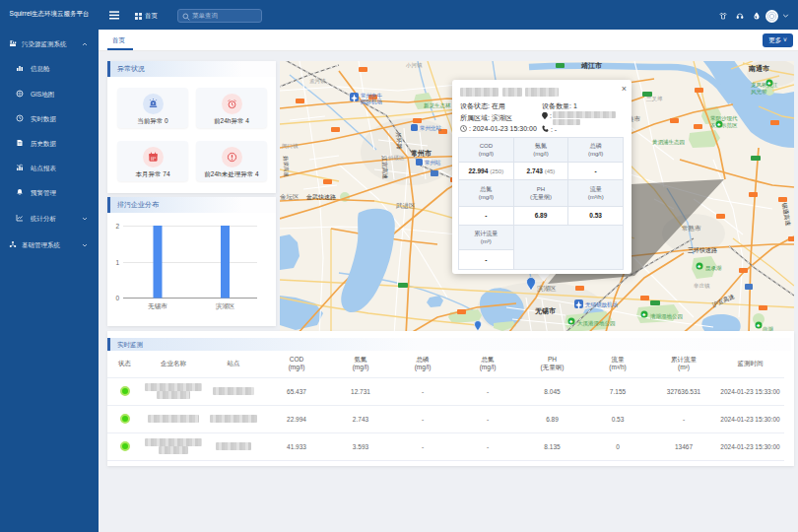  Describe the element at coordinates (702, 250) in the screenshot. I see `svg-text: 三环快速路` at that location.